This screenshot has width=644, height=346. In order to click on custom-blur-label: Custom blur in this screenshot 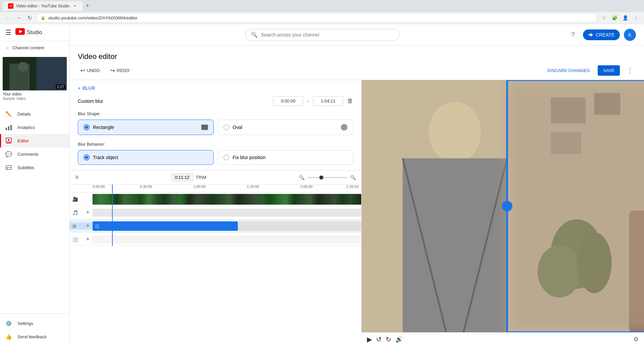, I will do `click(173, 101)`.